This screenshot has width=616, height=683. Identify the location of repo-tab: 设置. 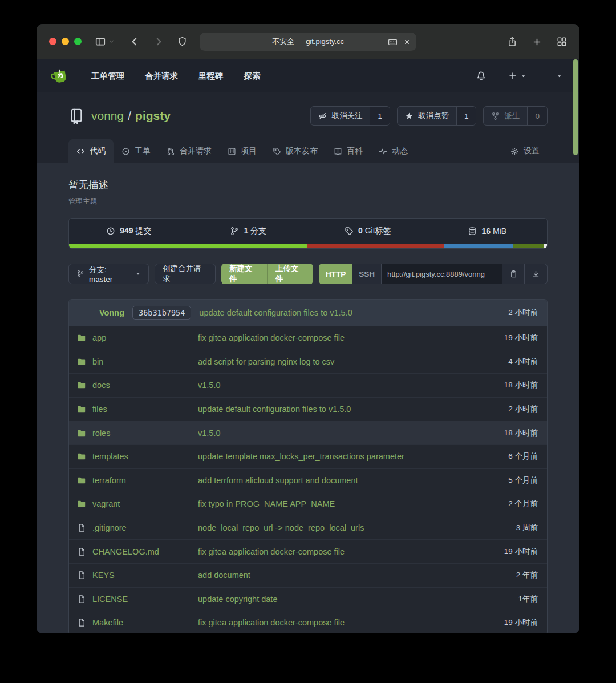
(525, 151).